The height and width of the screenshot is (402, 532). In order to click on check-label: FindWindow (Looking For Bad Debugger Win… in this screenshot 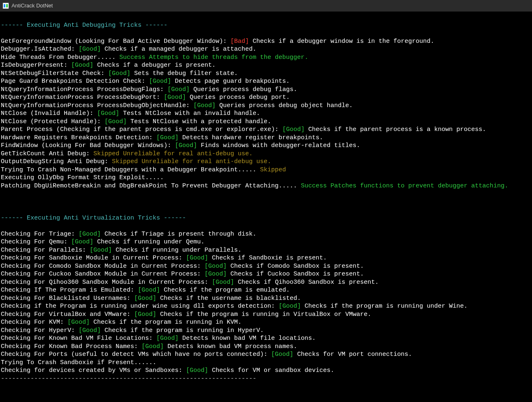, I will do `click(88, 146)`.